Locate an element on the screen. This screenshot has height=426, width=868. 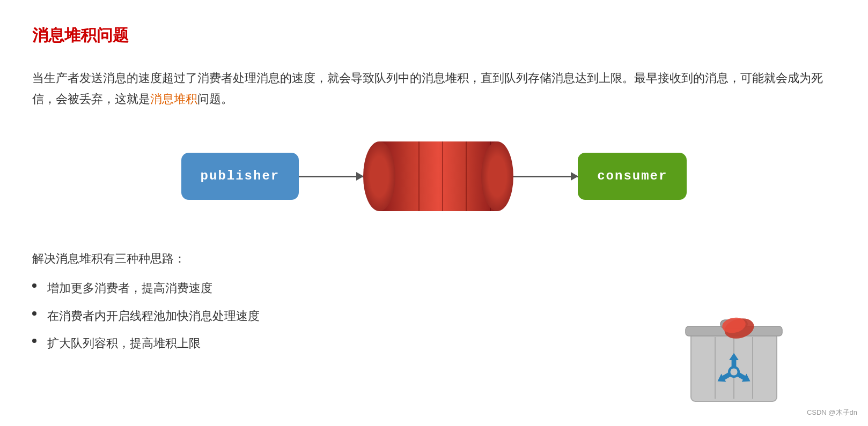
intro-text-after: 问题。 is located at coordinates (215, 99).